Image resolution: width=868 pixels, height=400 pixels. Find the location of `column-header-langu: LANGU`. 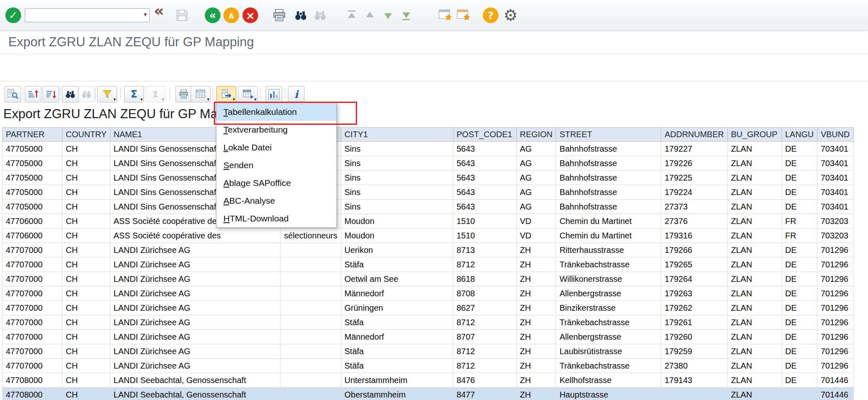

column-header-langu: LANGU is located at coordinates (799, 135).